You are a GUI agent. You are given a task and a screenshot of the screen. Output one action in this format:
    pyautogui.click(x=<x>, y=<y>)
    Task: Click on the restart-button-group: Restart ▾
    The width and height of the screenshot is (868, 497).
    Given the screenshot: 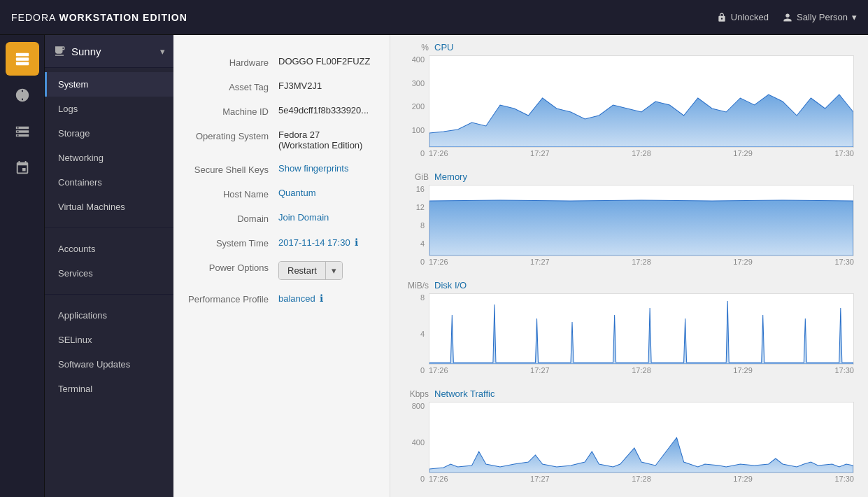 What is the action you would take?
    pyautogui.click(x=311, y=270)
    